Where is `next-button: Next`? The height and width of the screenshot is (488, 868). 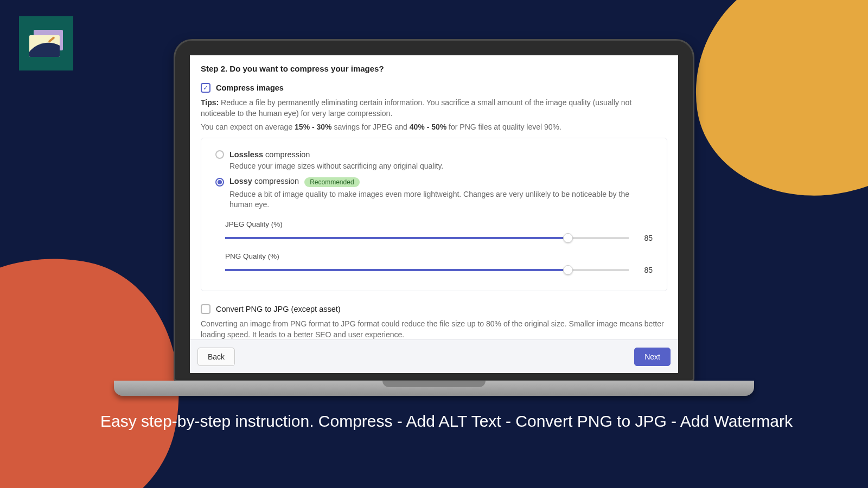
next-button: Next is located at coordinates (652, 357).